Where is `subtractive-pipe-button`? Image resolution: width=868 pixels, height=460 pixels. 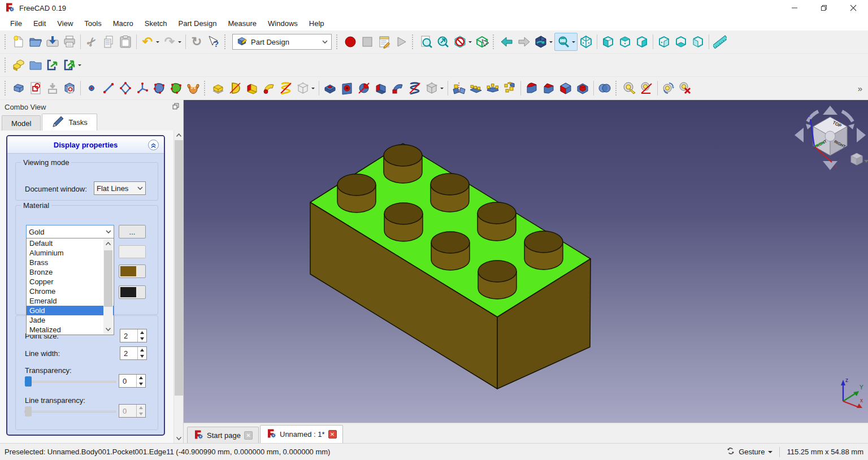
subtractive-pipe-button is located at coordinates (398, 88).